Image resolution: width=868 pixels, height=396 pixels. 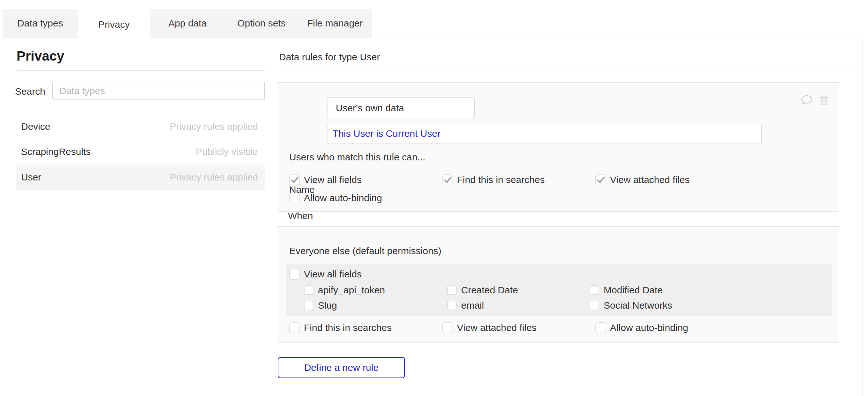 What do you see at coordinates (357, 157) in the screenshot?
I see `rule-caption: Users who match this rule can...` at bounding box center [357, 157].